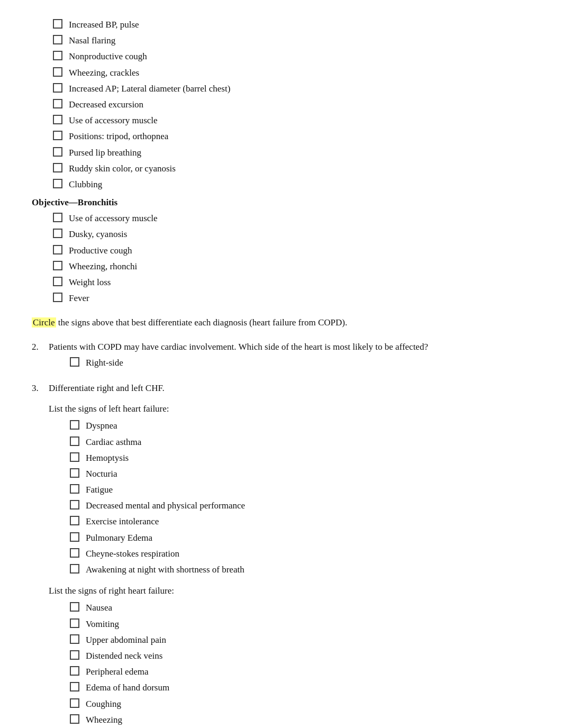  What do you see at coordinates (292, 251) in the screenshot?
I see `list-item: Productive cough` at bounding box center [292, 251].